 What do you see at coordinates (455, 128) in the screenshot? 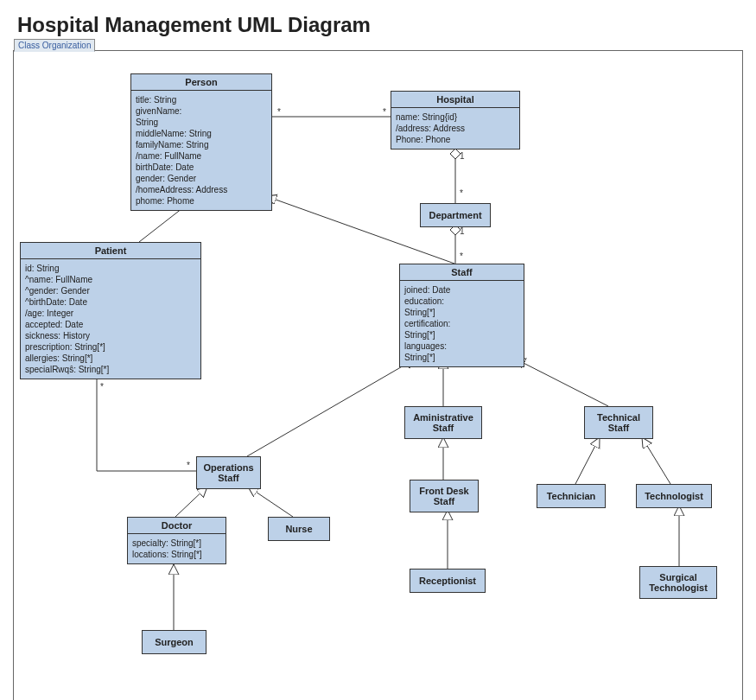
I see `class-body: name: String{id} /address: Address Phone…` at bounding box center [455, 128].